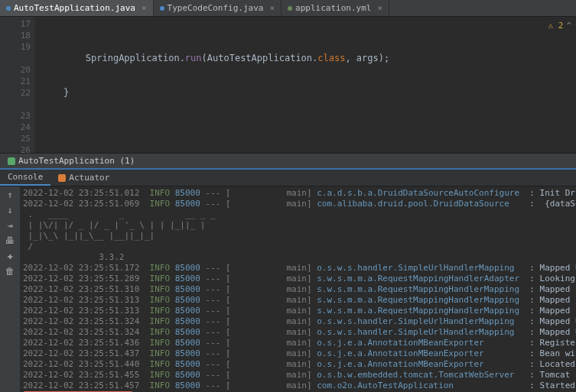 This screenshot has height=392, width=576. I want to click on tab-label: application.yml, so click(334, 8).